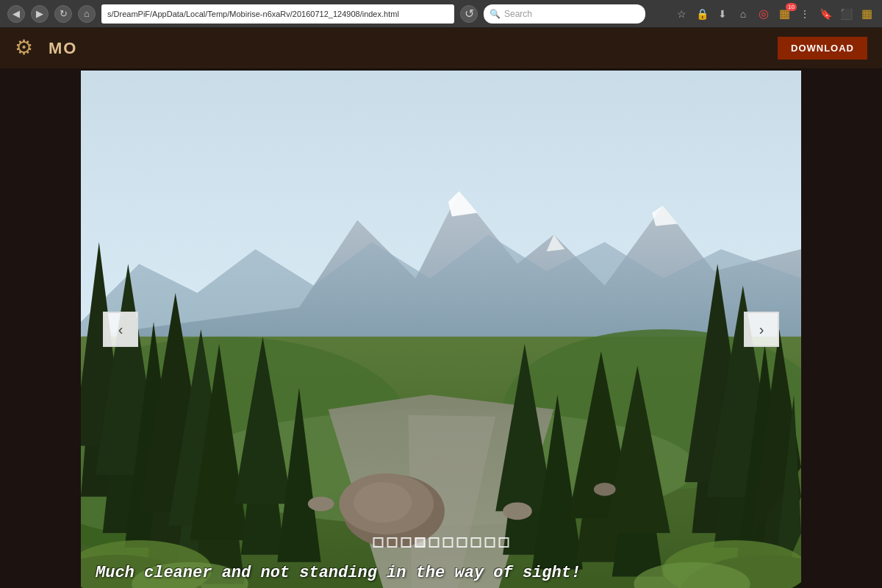 The width and height of the screenshot is (882, 588). I want to click on app-logo: ⚙ MO, so click(46, 49).